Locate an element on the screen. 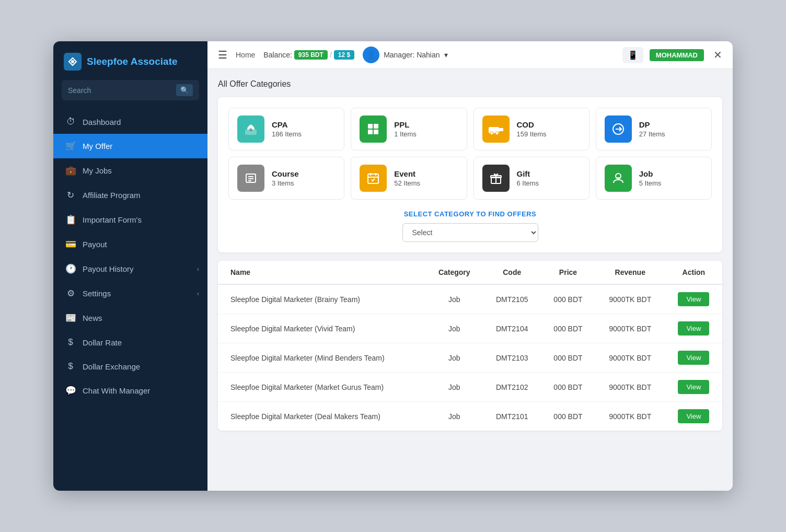 The height and width of the screenshot is (532, 786). cat-name-gift: Gift is located at coordinates (528, 174).